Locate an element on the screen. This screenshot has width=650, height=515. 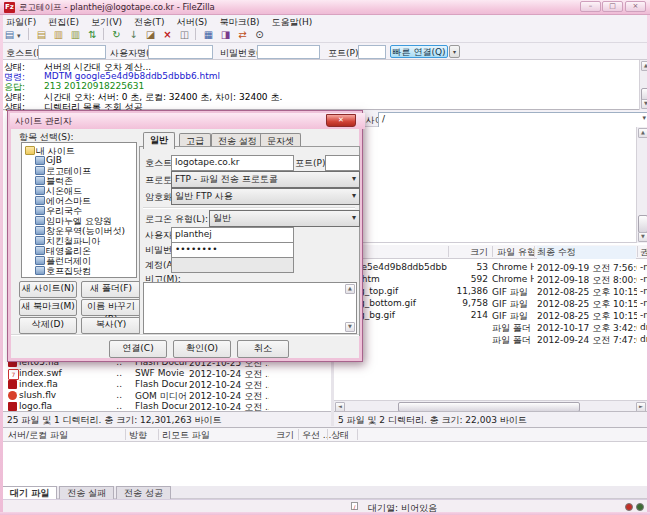
tab-successful-transfers: 전송 성공 is located at coordinates (144, 492).